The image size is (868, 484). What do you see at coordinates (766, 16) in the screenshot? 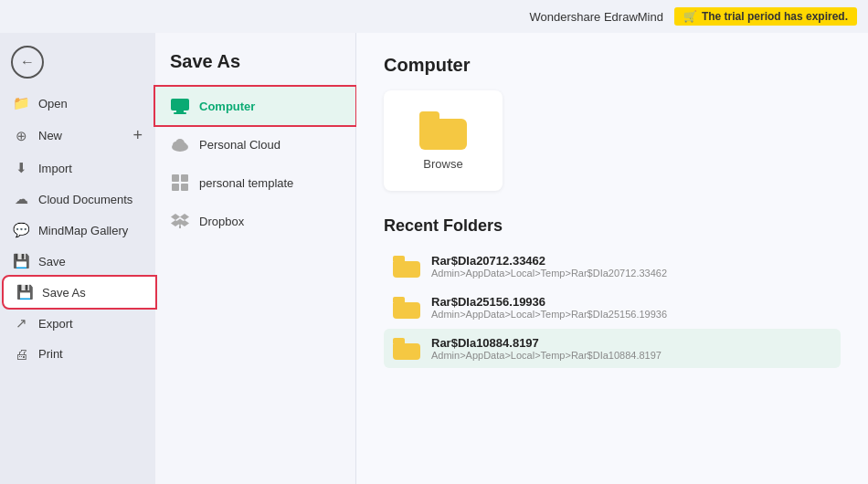
I see `trial-badge: 🛒 The trial period has expired.` at bounding box center [766, 16].